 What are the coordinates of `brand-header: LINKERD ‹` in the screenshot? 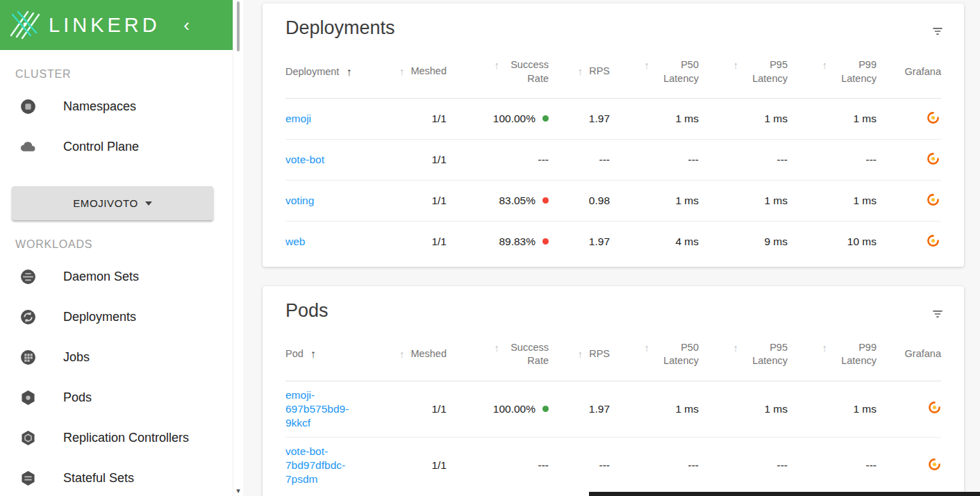 It's located at (117, 25).